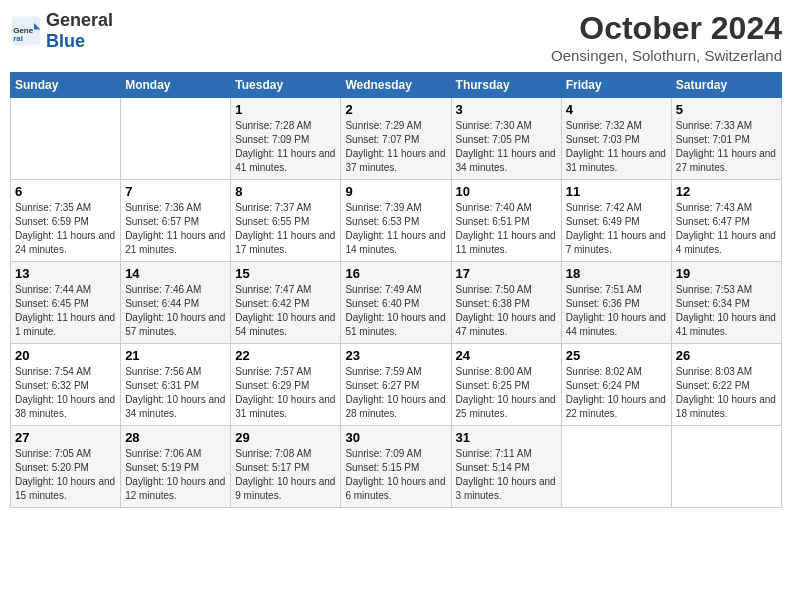 Image resolution: width=792 pixels, height=612 pixels. Describe the element at coordinates (616, 221) in the screenshot. I see `calendar-cell: 11Sunrise: 7:42 AM Sunset: 6:49 PM Dayli…` at that location.